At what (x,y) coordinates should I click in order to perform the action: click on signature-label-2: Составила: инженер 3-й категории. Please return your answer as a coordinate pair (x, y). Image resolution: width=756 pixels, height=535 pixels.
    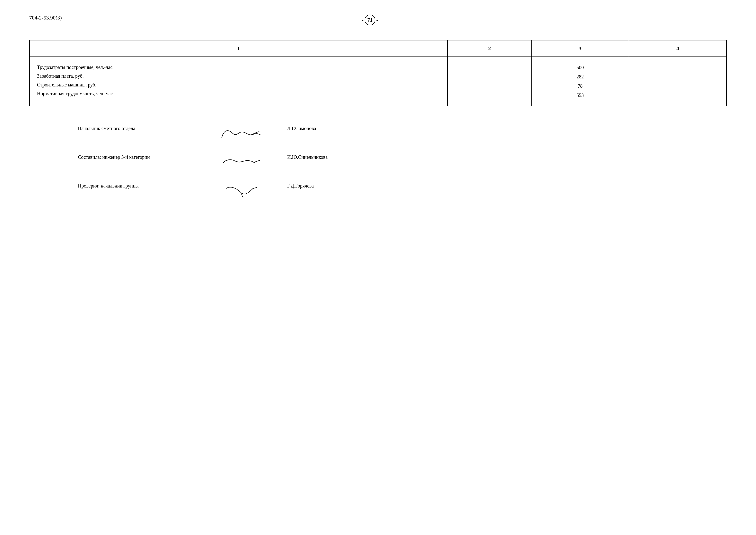
    Looking at the image, I should click on (136, 157).